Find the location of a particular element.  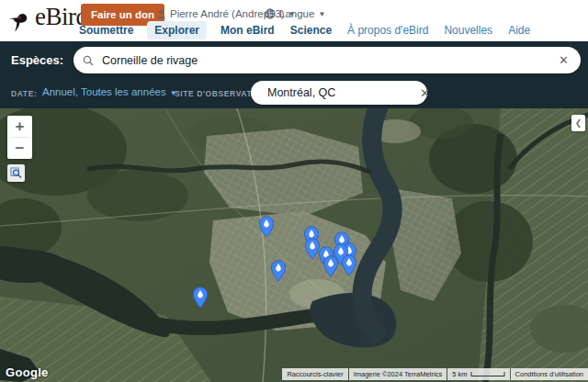

date-label: DATE: is located at coordinates (24, 94).